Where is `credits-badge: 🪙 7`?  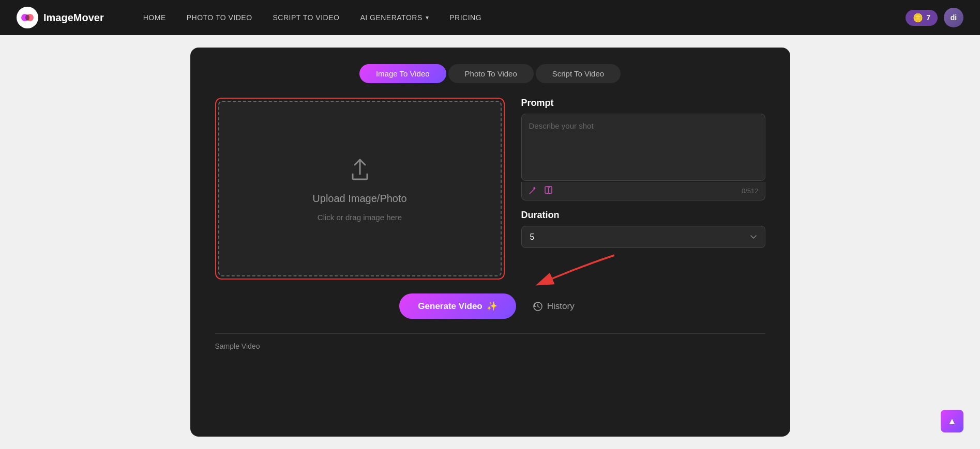
credits-badge: 🪙 7 is located at coordinates (922, 18).